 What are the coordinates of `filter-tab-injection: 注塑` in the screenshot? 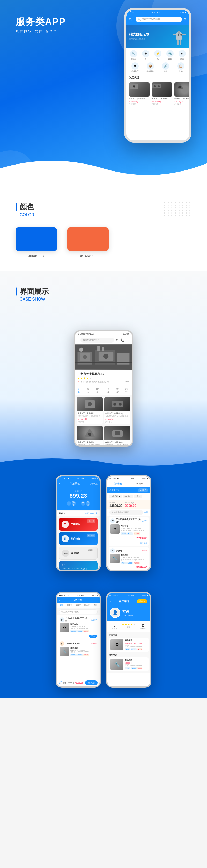 It's located at (118, 391).